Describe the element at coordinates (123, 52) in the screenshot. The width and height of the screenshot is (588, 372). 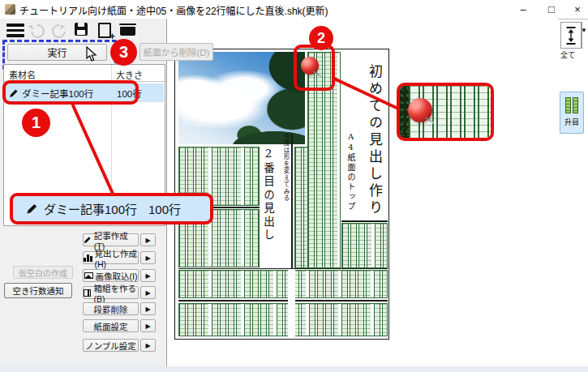
I see `annotation-step-3: 3` at that location.